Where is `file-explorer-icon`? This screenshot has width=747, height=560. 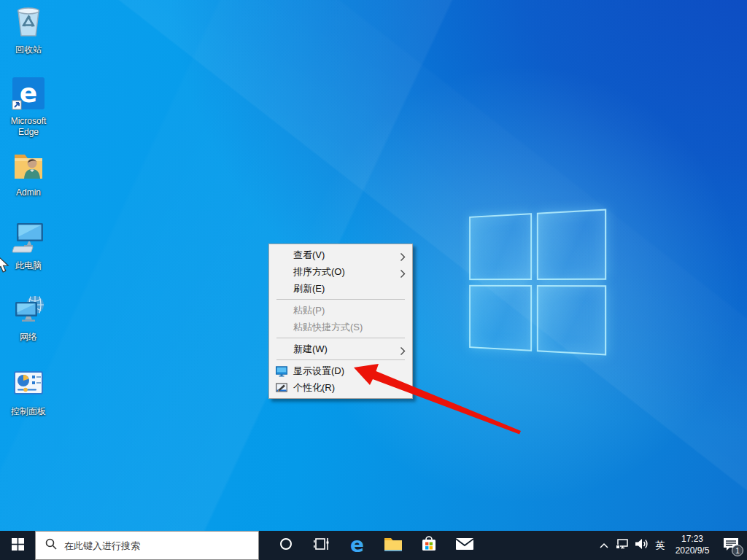 file-explorer-icon is located at coordinates (393, 545).